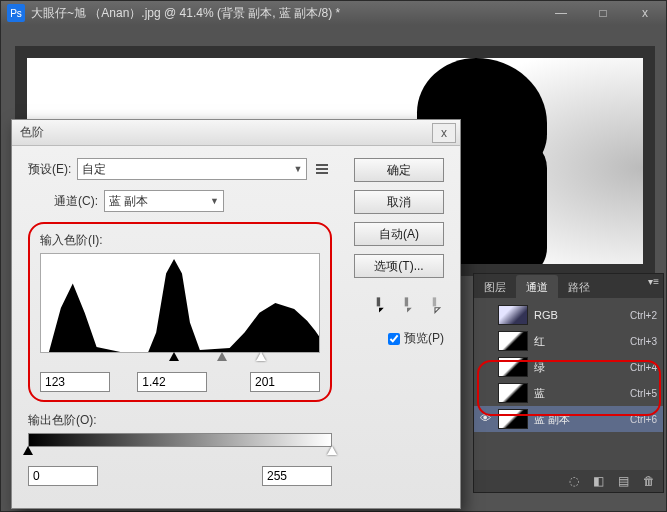 Image resolution: width=667 pixels, height=512 pixels. I want to click on gray-eyedropper-icon, so click(406, 302).